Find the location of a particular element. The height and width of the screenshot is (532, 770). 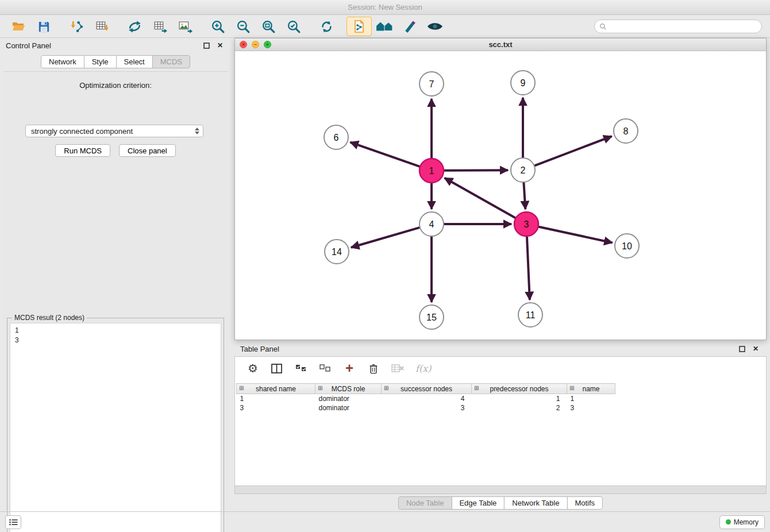

cell-predecessor-nodes: 2 is located at coordinates (519, 408).